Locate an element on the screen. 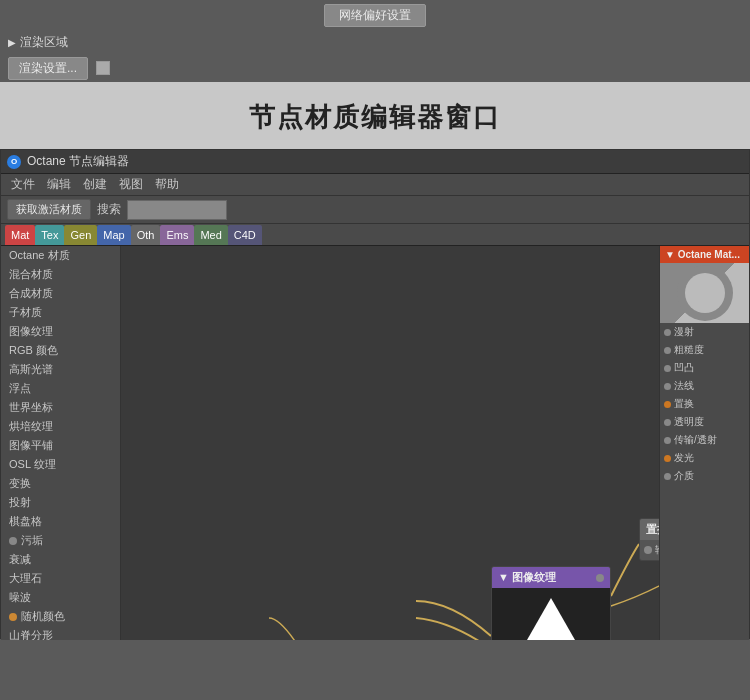  right-port-dot-medium is located at coordinates (668, 476).